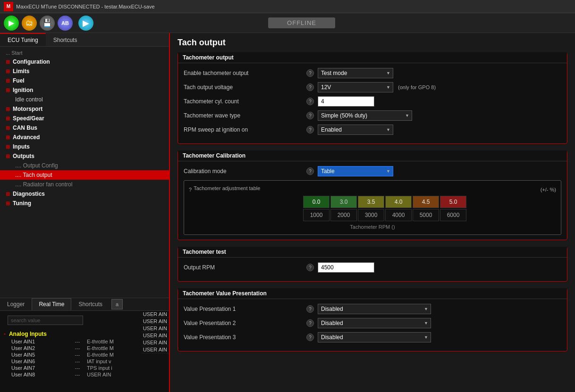 This screenshot has width=575, height=392. I want to click on field-tach-output-voltage: Tach output voltage ? 12V 5V (only for G…, so click(372, 87).